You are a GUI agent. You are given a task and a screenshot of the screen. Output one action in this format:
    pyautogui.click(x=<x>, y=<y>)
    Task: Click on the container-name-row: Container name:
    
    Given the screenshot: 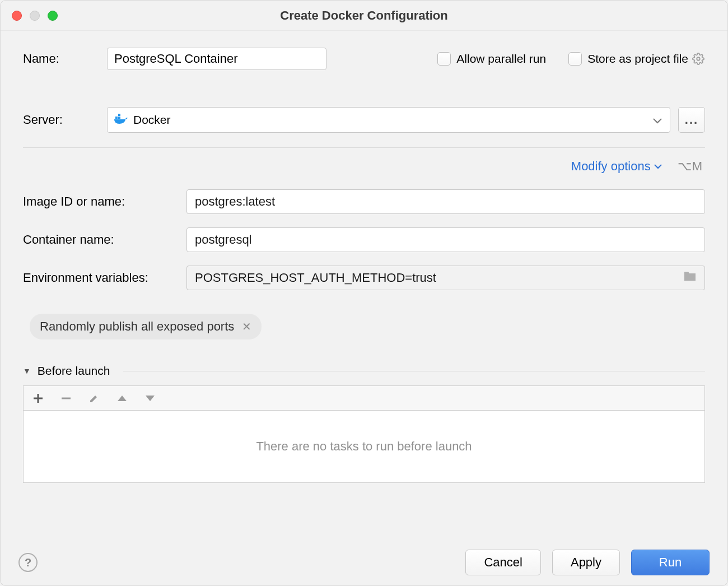 What is the action you would take?
    pyautogui.click(x=364, y=240)
    